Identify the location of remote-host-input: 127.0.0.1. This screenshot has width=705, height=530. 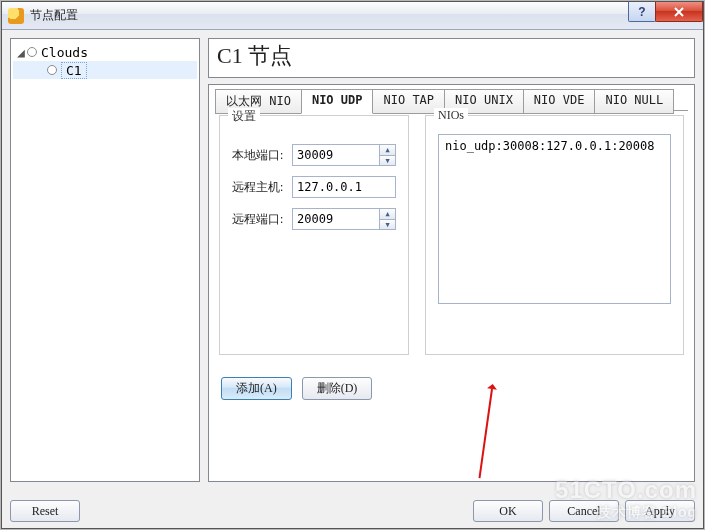
(344, 187).